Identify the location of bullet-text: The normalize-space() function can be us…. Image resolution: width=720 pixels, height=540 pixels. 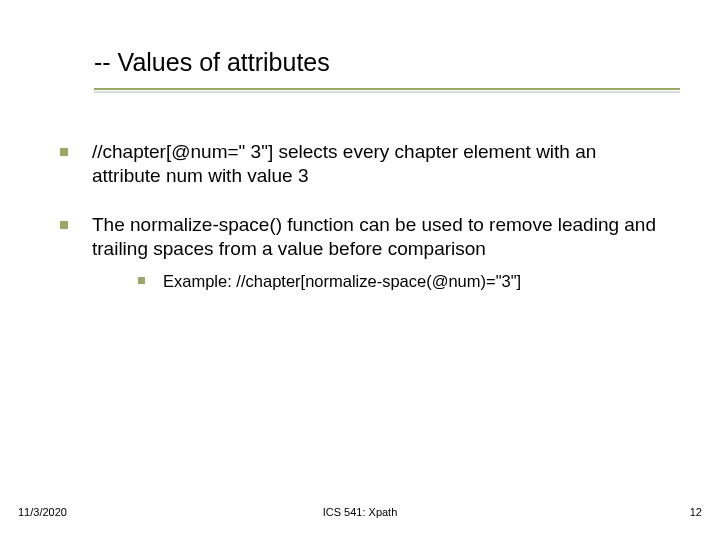
(376, 238).